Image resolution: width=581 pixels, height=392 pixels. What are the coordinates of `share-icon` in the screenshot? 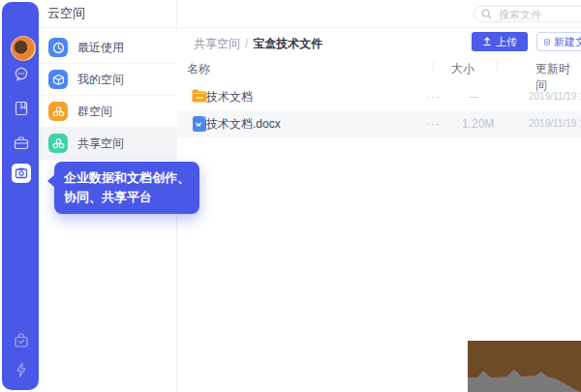 It's located at (58, 143).